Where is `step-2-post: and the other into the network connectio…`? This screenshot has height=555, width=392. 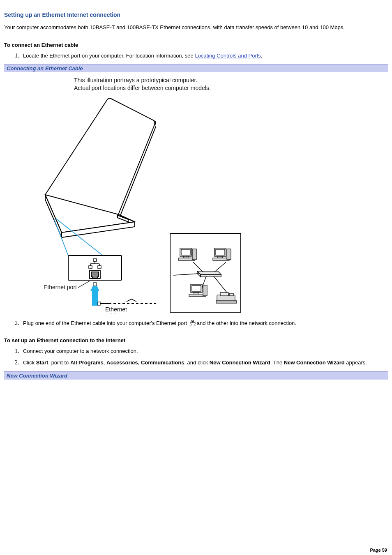
step-2-post: and the other into the network connectio… is located at coordinates (247, 323).